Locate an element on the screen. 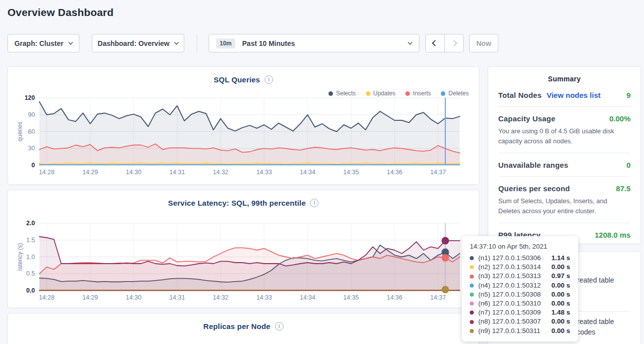  svg-text: 1.0 is located at coordinates (31, 257).